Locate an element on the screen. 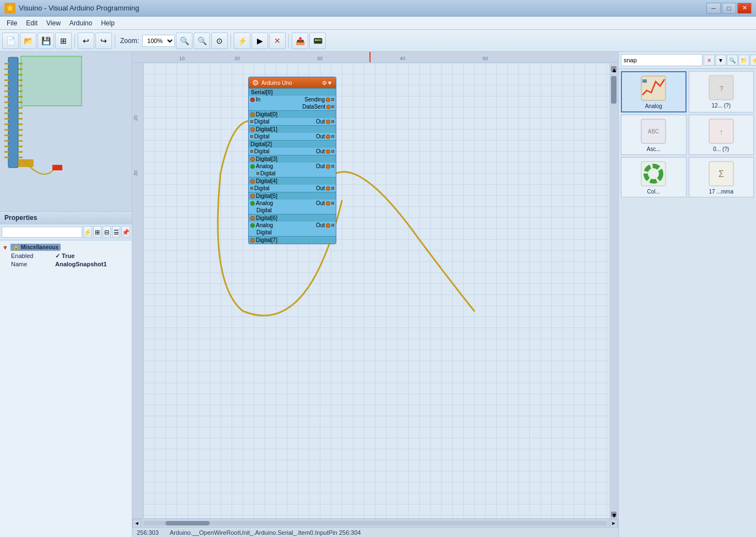  arduino-serial: 📟 is located at coordinates (318, 41).